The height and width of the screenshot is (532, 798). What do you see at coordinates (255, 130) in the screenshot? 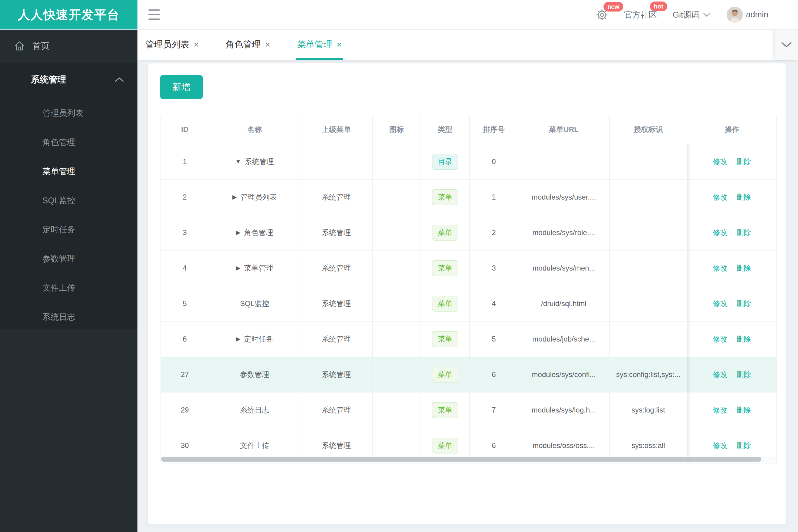
I see `col-name: 名称` at bounding box center [255, 130].